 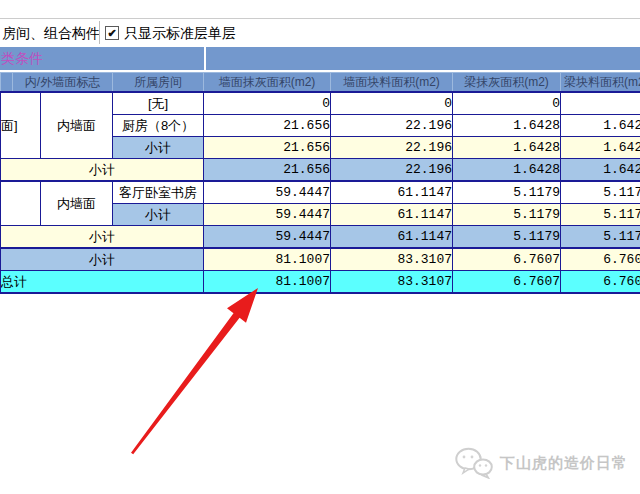 I want to click on floor-corner-cell: 面], so click(x=21, y=126).